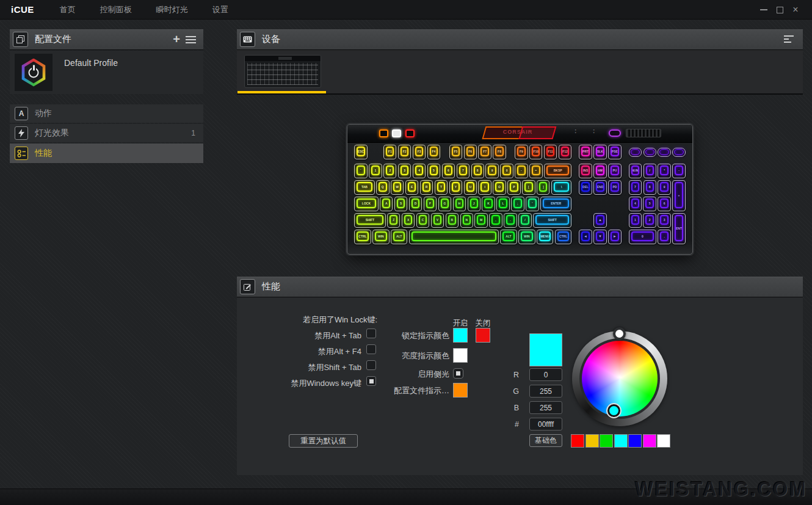 The height and width of the screenshot is (505, 812). What do you see at coordinates (635, 171) in the screenshot?
I see `key-NUM: NUM` at bounding box center [635, 171].